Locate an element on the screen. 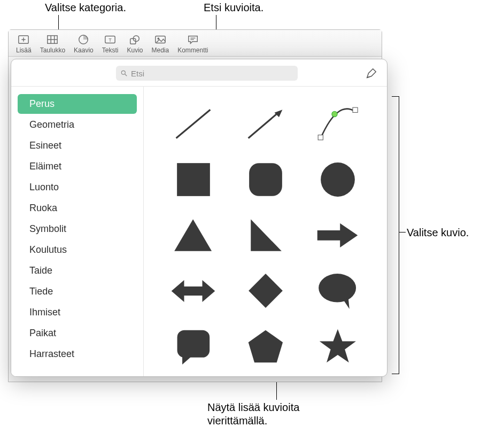 The width and height of the screenshot is (504, 434). shape-rounded-square is located at coordinates (265, 180).